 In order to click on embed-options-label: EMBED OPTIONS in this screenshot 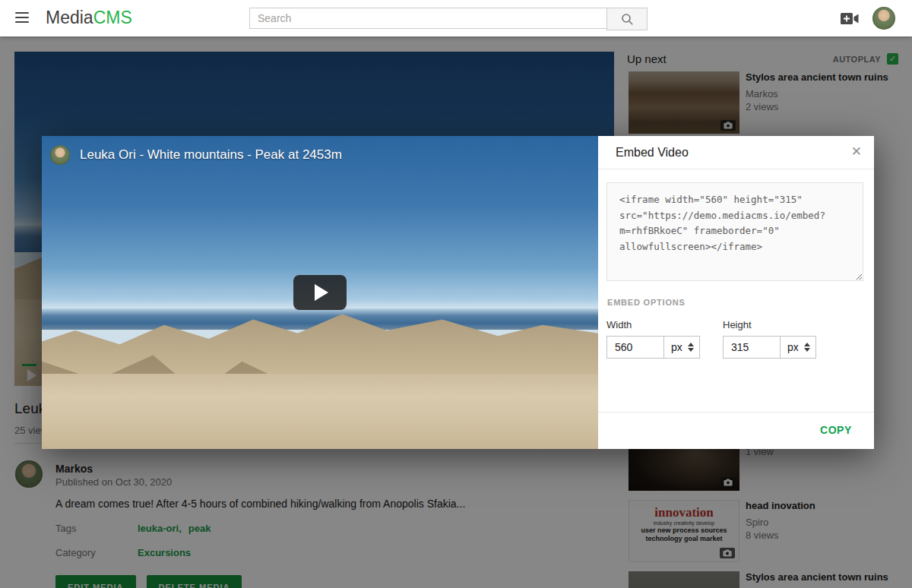, I will do `click(646, 302)`.